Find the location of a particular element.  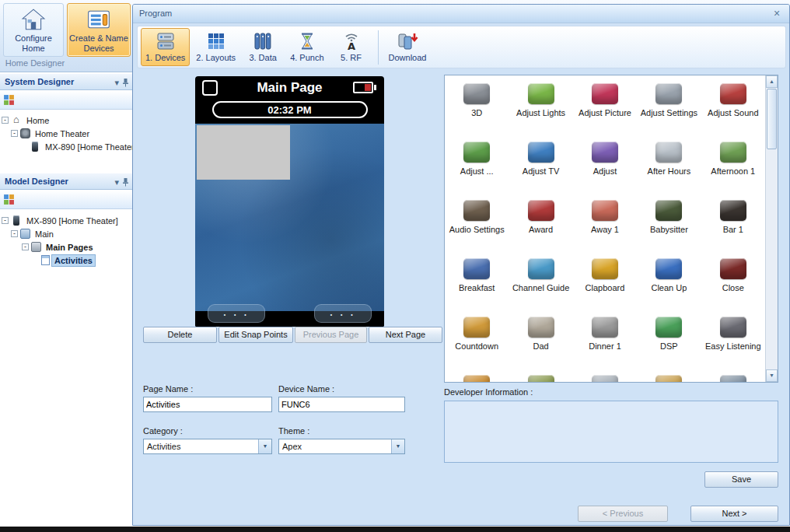

category-dropdown: Activities ▼ is located at coordinates (208, 446).